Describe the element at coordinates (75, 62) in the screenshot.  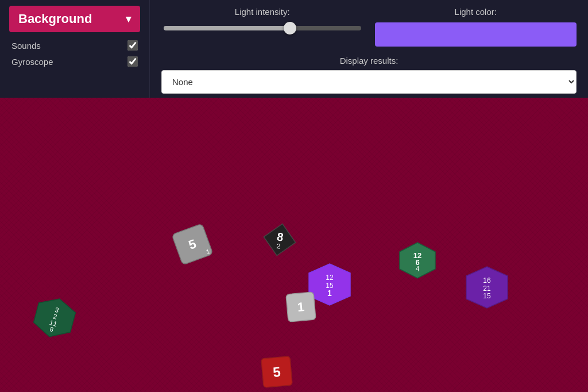
I see `gyroscope-row: Gyroscope` at that location.